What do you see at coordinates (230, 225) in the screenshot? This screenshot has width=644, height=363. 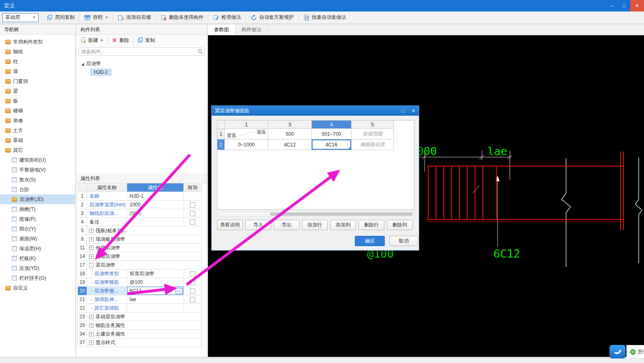 I see `view-help-button: 查看说明` at bounding box center [230, 225].